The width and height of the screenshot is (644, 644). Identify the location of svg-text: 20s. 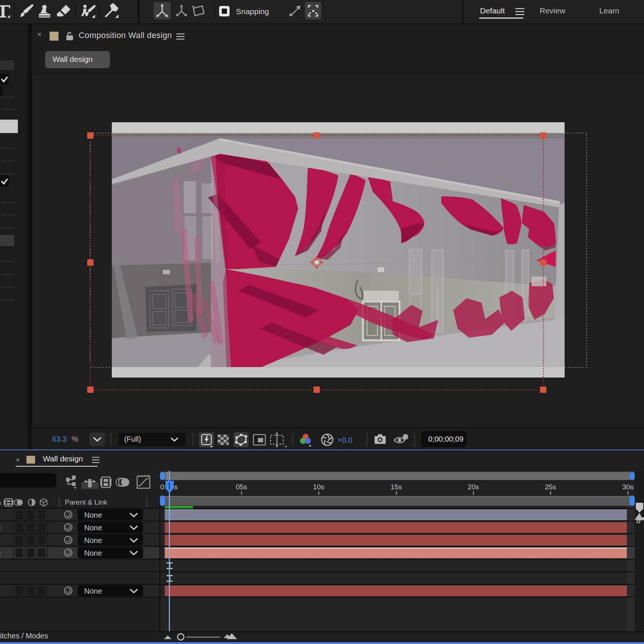
(473, 487).